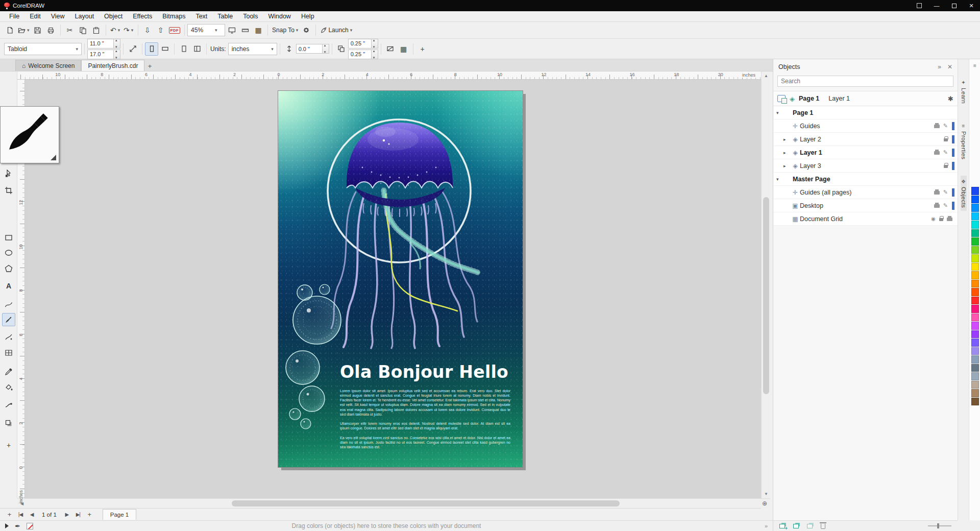 The height and width of the screenshot is (531, 980). I want to click on menu-item: File, so click(14, 16).